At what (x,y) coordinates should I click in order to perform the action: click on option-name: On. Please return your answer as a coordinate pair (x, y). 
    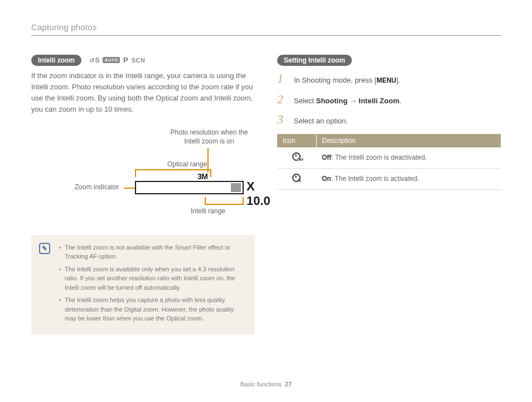
    Looking at the image, I should click on (327, 179).